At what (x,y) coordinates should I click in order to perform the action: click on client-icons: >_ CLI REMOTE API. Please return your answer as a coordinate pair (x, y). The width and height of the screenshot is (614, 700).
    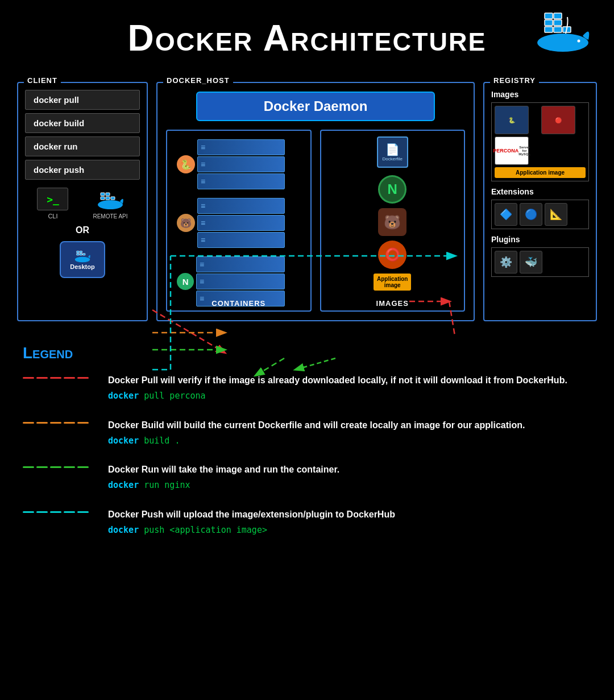
    Looking at the image, I should click on (82, 204).